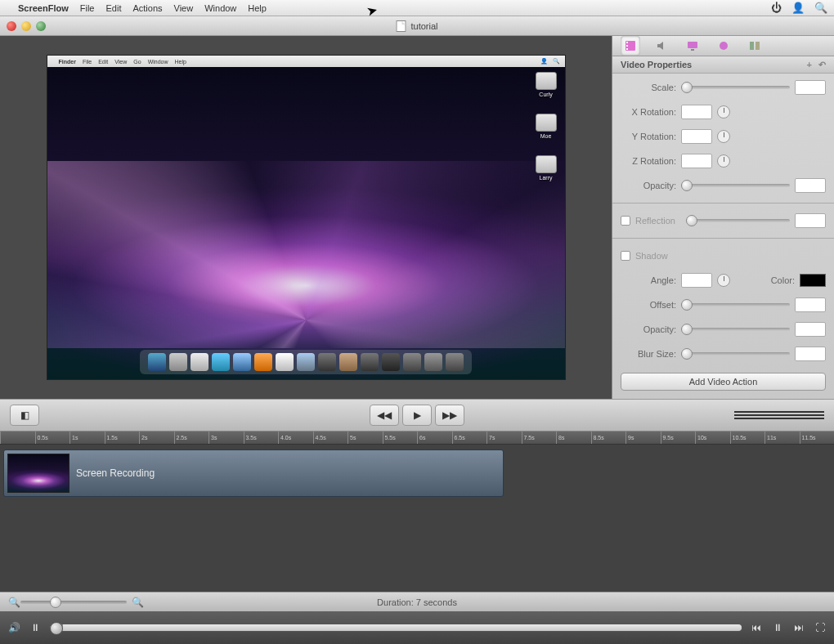  I want to click on opacity-slider, so click(736, 186).